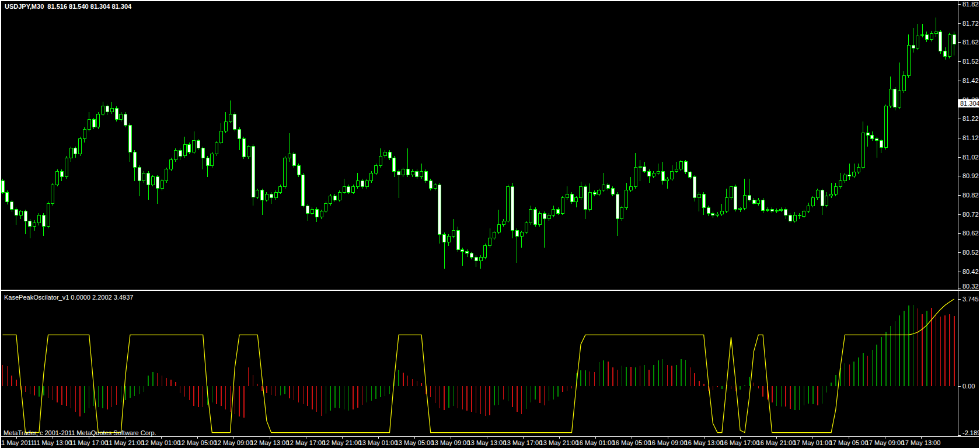 Image resolution: width=980 pixels, height=448 pixels. What do you see at coordinates (969, 145) in the screenshot?
I see `price-axis: 81.82581.72581.62581.52581.42581.32581.2…` at bounding box center [969, 145].